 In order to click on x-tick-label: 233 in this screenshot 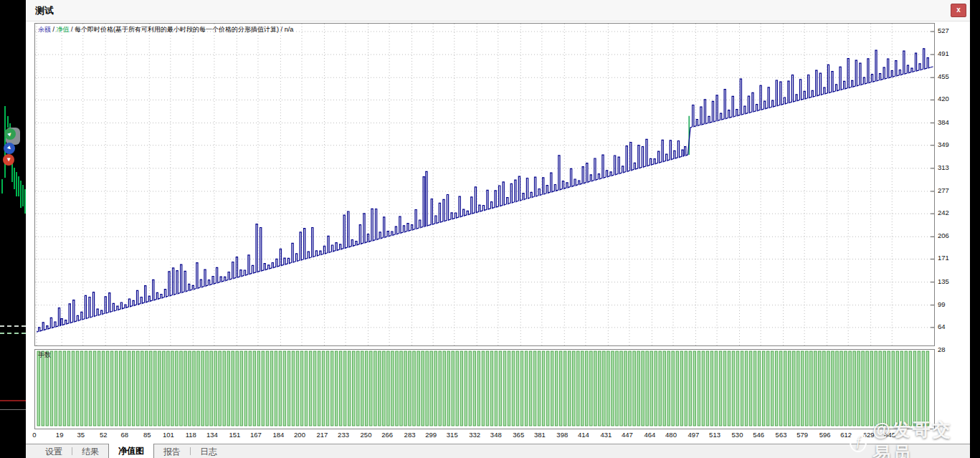, I will do `click(343, 434)`.